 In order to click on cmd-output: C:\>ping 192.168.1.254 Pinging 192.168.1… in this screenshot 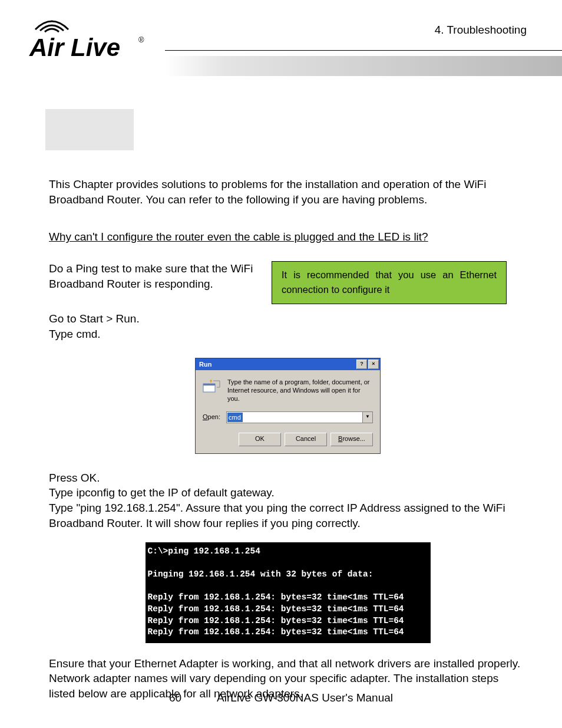, I will do `click(288, 593)`.